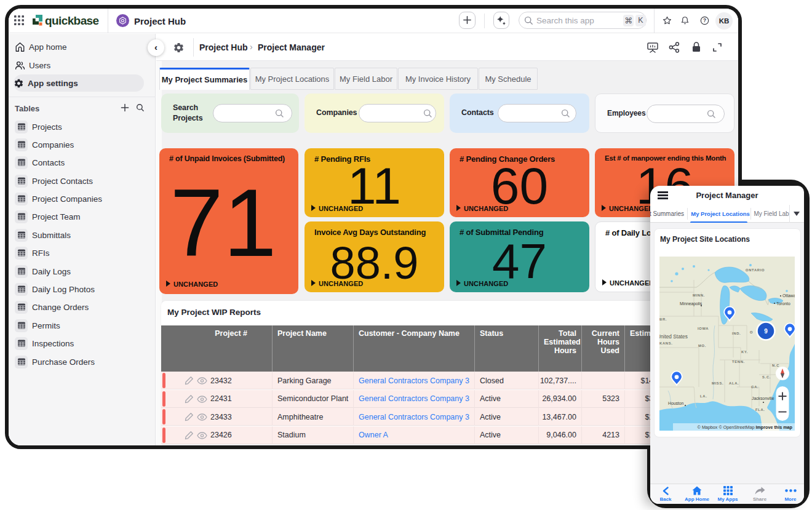 This screenshot has width=812, height=510. I want to click on svg-text: Houston, so click(676, 404).